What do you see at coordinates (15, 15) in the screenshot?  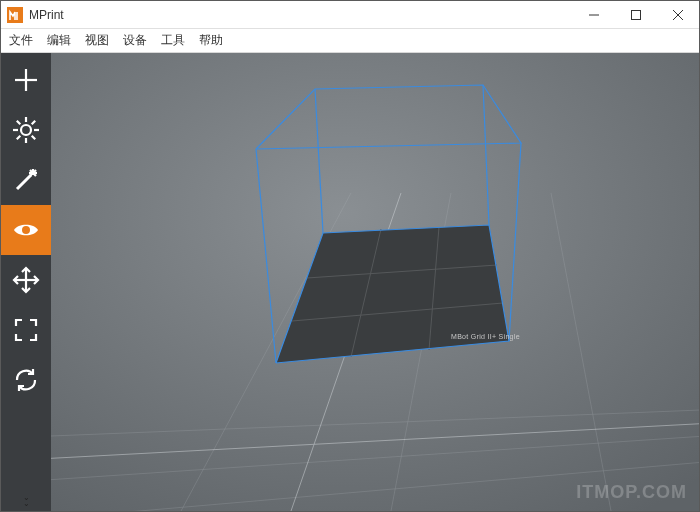 I see `app-icon` at bounding box center [15, 15].